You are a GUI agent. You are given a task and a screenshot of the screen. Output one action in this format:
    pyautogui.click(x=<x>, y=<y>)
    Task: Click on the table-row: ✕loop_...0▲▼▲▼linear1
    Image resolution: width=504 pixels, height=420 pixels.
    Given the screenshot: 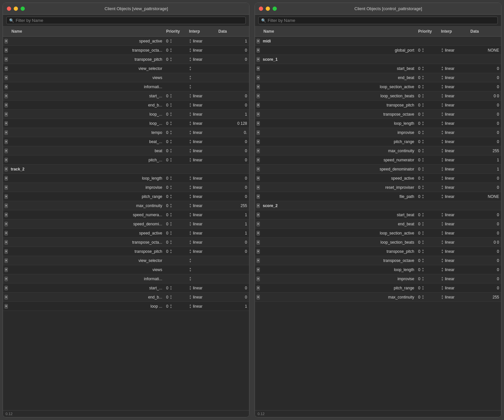 What is the action you would take?
    pyautogui.click(x=126, y=114)
    